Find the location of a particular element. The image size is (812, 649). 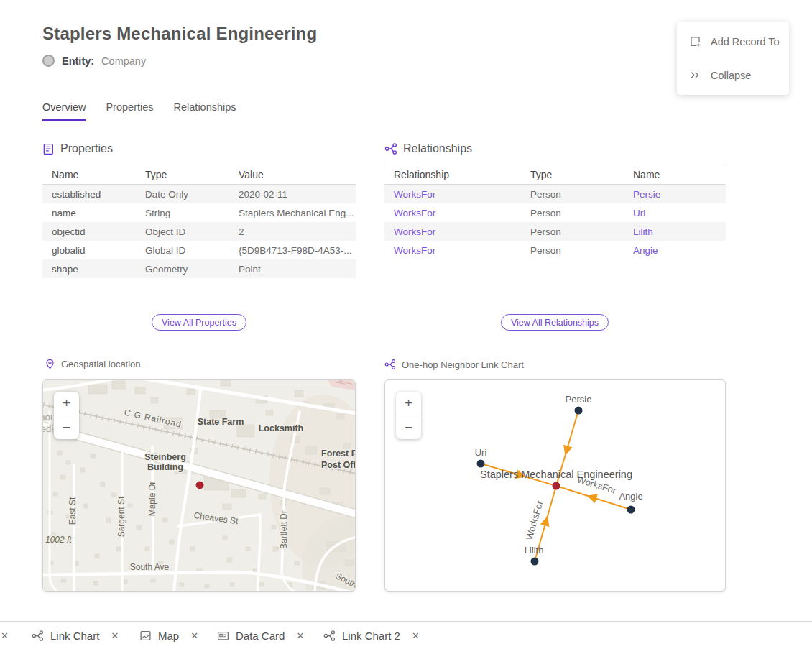

column-header: Name is located at coordinates (675, 175).